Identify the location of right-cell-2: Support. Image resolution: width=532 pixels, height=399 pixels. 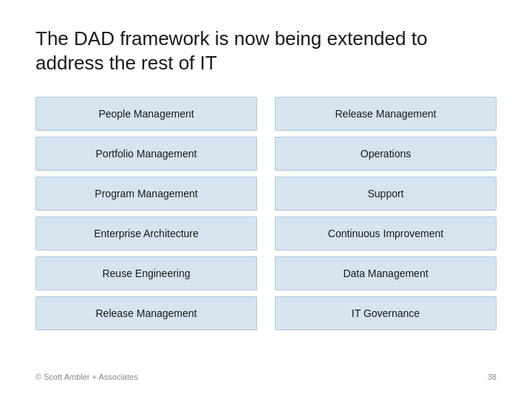
(386, 194).